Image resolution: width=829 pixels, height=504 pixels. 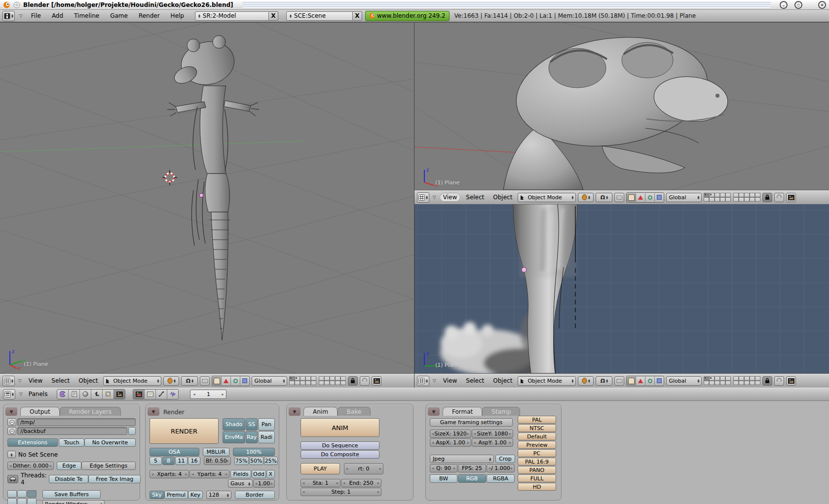 What do you see at coordinates (451, 434) in the screenshot?
I see `sizex-field: ◂SizeX: 1920▸` at bounding box center [451, 434].